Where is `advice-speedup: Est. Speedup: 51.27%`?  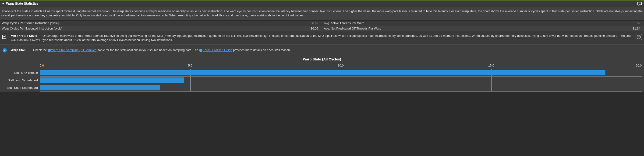
advice-speedup: Est. Speedup: 51.27% is located at coordinates (26, 40).